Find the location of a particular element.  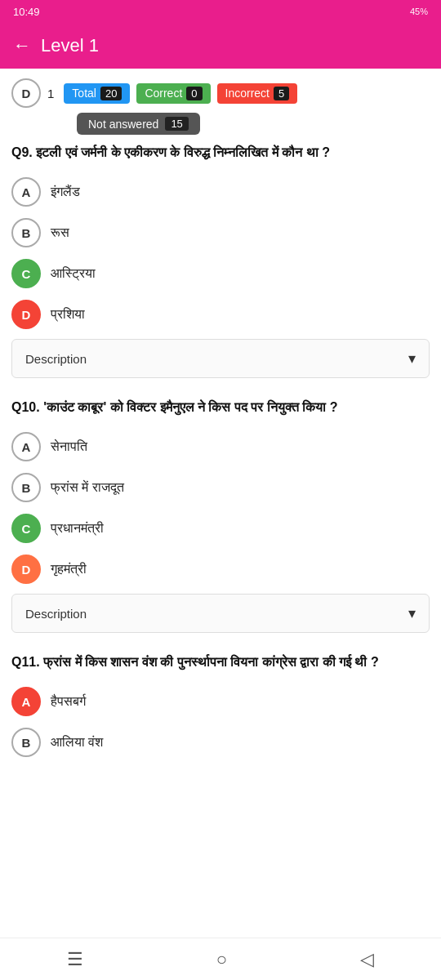

incorrect-value: 5 is located at coordinates (281, 93).